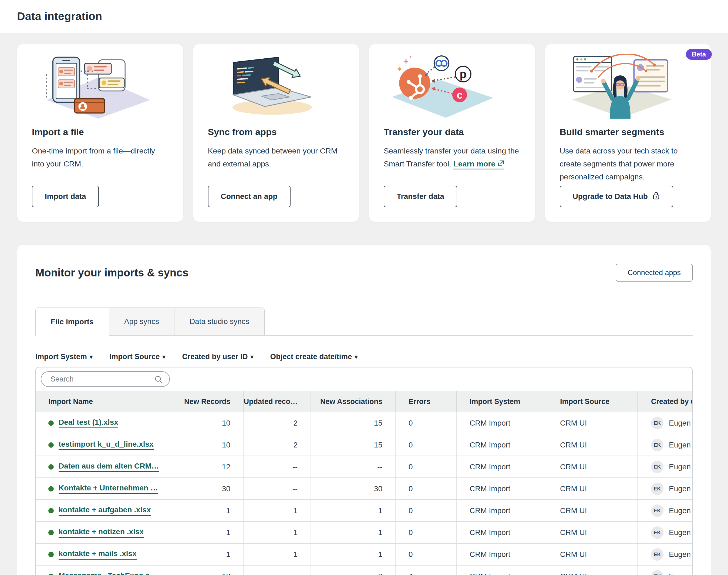 This screenshot has width=728, height=575. I want to click on table-row: kontakte + notizen .xlsx 1 1 1 0 CRM Imp…, so click(364, 533).